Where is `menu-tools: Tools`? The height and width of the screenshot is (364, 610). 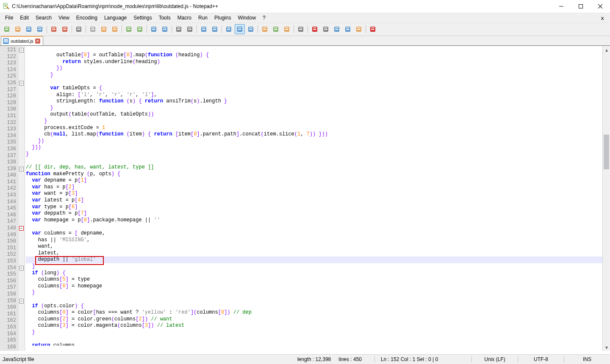
menu-tools: Tools is located at coordinates (165, 18).